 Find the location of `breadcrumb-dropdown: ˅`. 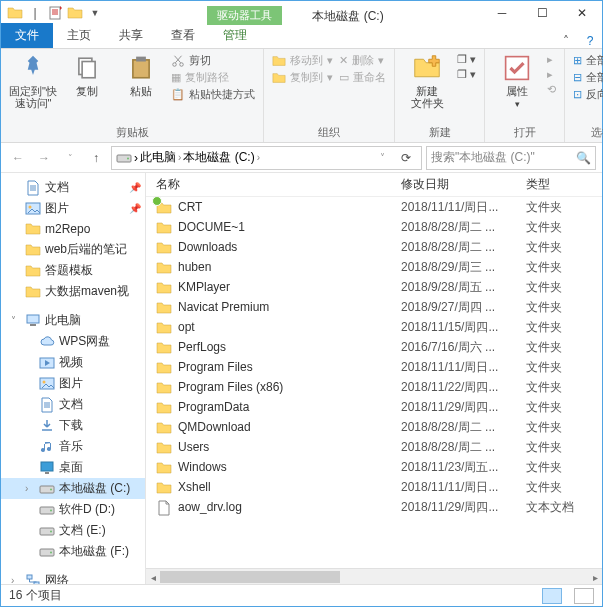

breadcrumb-dropdown: ˅ is located at coordinates (382, 158).